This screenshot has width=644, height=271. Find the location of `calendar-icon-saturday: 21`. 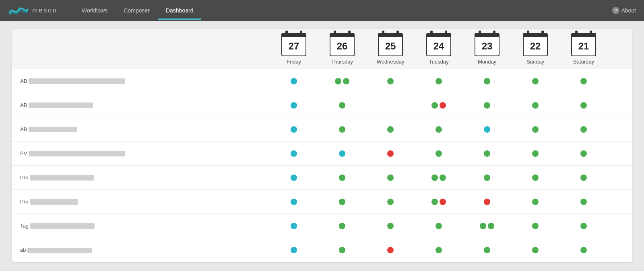

calendar-icon-saturday: 21 is located at coordinates (584, 45).